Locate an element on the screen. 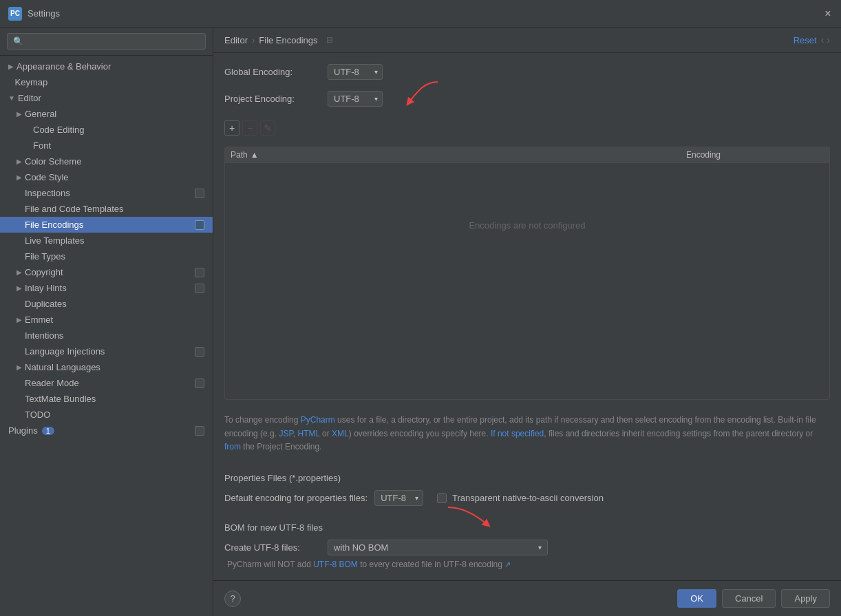 This screenshot has width=841, height=616. sidebar-item-plugins: Plugins 1 is located at coordinates (106, 431).